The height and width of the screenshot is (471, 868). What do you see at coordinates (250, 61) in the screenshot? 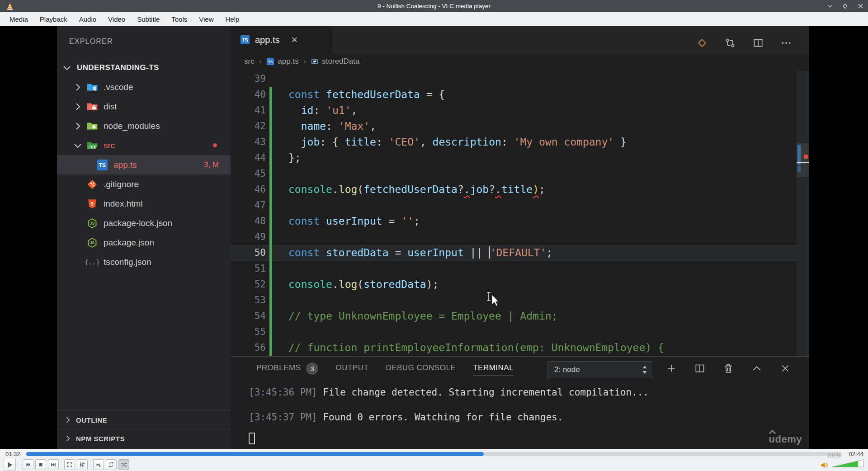
I see `breadcrumb-item-src: src` at bounding box center [250, 61].